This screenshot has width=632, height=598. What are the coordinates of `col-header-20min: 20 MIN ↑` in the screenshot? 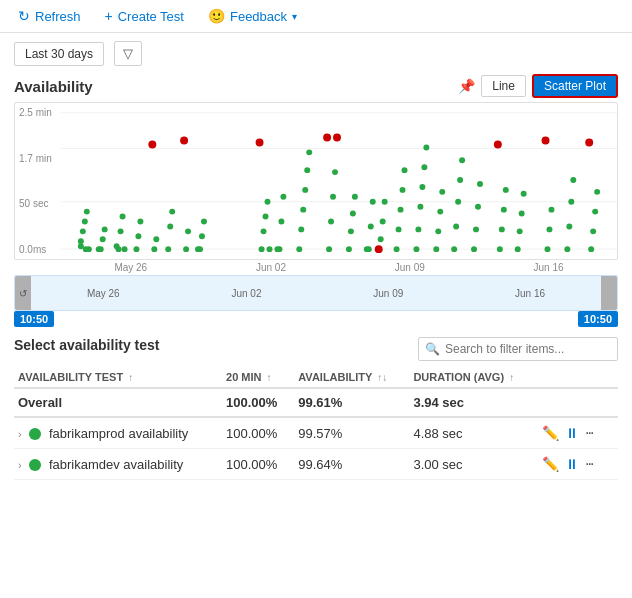 It's located at (258, 378).